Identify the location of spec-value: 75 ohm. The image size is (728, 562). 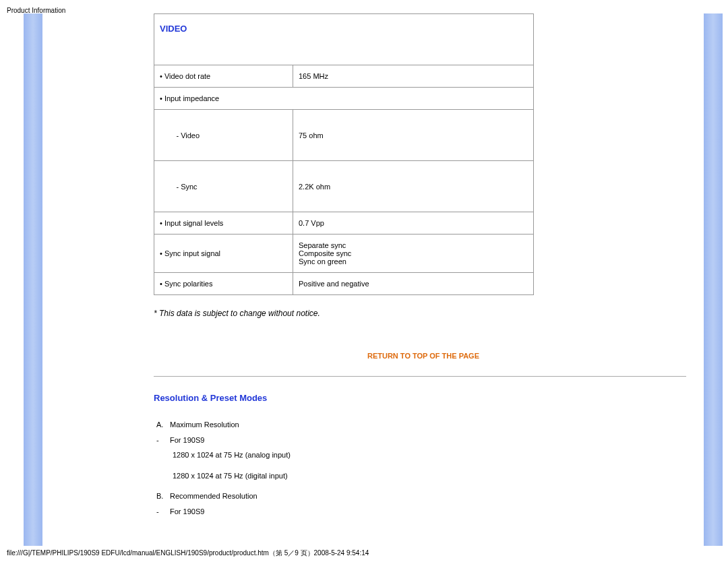
(414, 135).